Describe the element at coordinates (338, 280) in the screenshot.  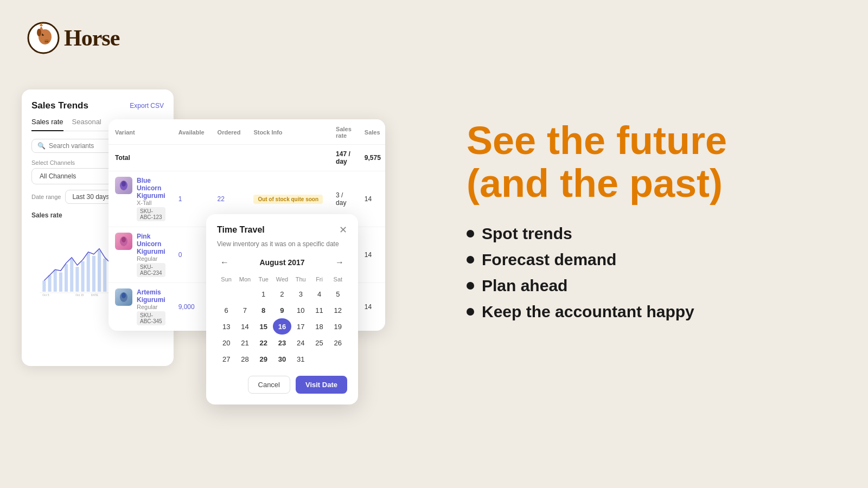
I see `cal-hdr-sat: Sat` at that location.